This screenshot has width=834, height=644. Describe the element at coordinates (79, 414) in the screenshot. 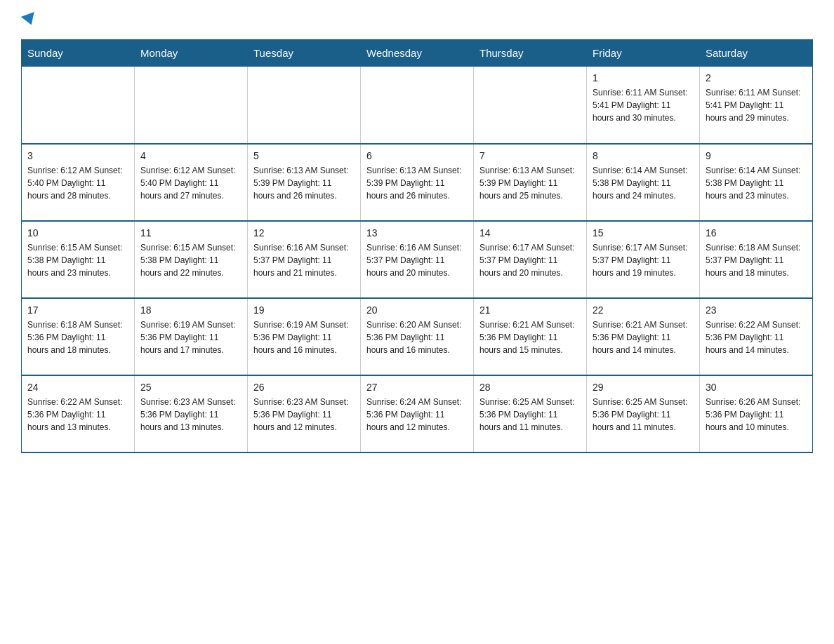

I see `day-cell: 24Sunrise: 6:22 AM Sunset: 5:36 PM Dayli…` at that location.